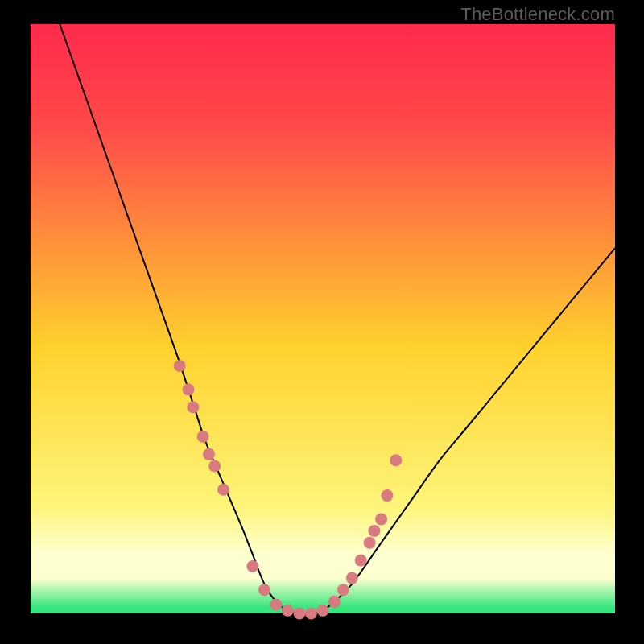 This screenshot has width=644, height=644. Describe the element at coordinates (288, 489) in the screenshot. I see `marker-group` at that location.